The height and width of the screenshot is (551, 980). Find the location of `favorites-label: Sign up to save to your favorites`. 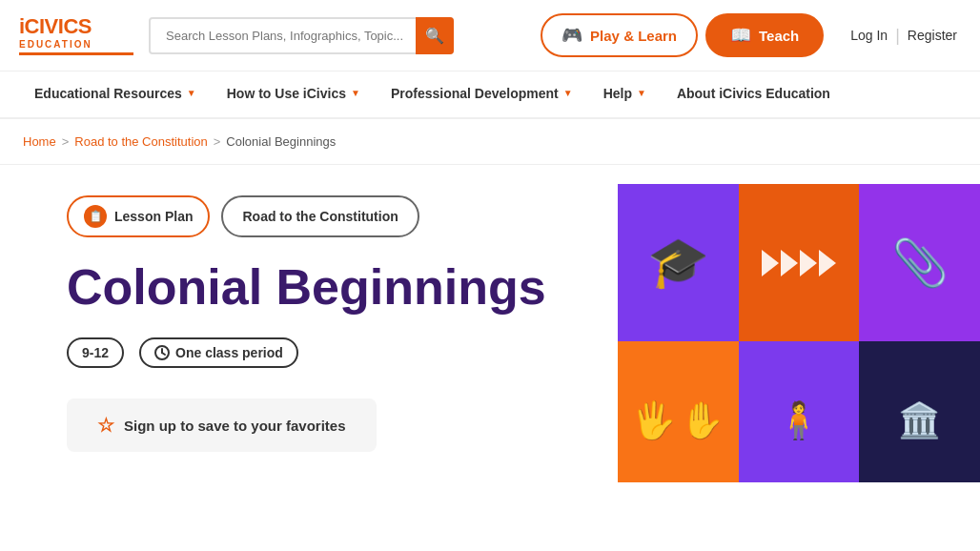

favorites-label: Sign up to save to your favorites is located at coordinates (235, 425).